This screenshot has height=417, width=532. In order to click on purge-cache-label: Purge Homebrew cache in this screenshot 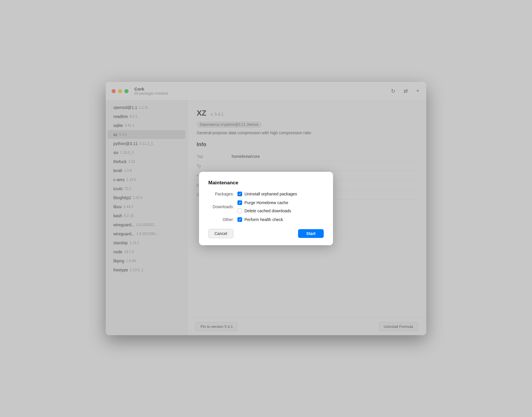, I will do `click(266, 203)`.